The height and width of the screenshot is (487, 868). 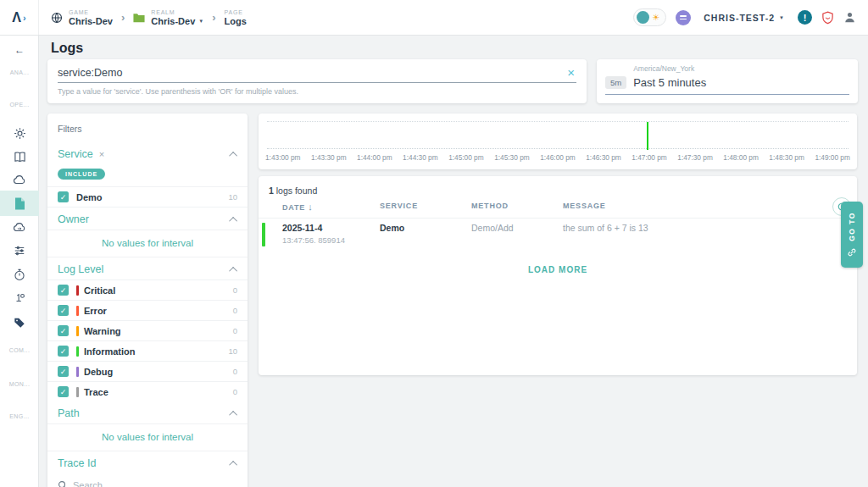 I want to click on level-label: Information, so click(x=110, y=351).